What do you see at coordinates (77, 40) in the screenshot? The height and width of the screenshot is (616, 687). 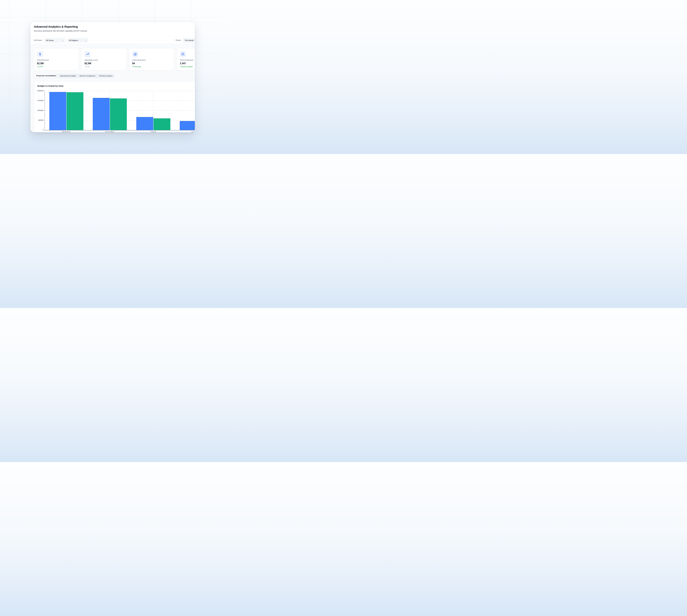 I see `region-select-value: All Regions` at bounding box center [77, 40].